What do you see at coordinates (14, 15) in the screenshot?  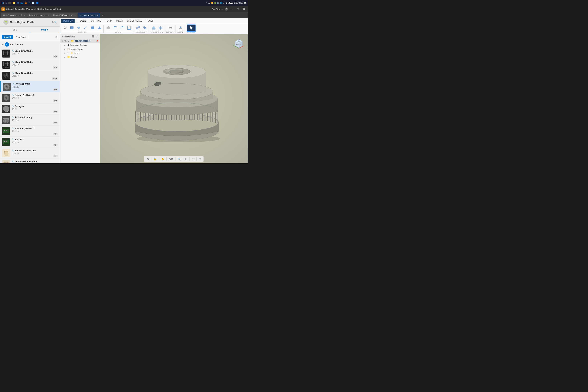 I see `tab-50cm-grow-cube-v13: 50cm Grow Cube v13* ✕` at bounding box center [14, 15].